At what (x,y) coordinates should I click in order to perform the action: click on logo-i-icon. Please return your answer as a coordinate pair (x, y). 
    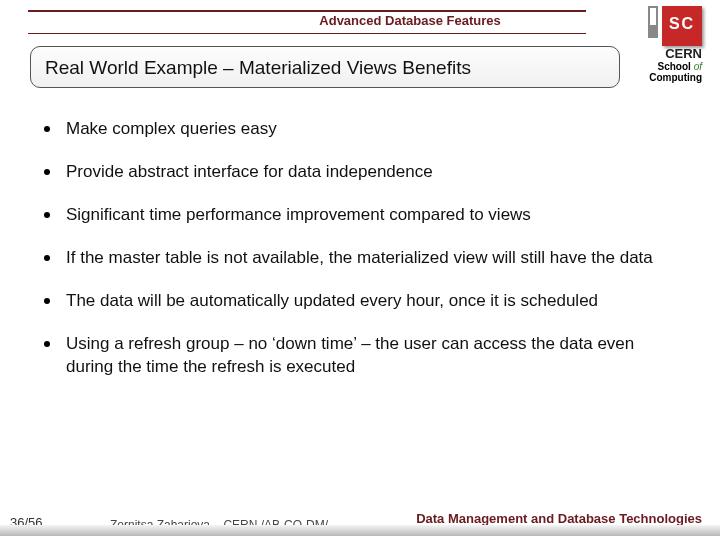
    Looking at the image, I should click on (653, 22).